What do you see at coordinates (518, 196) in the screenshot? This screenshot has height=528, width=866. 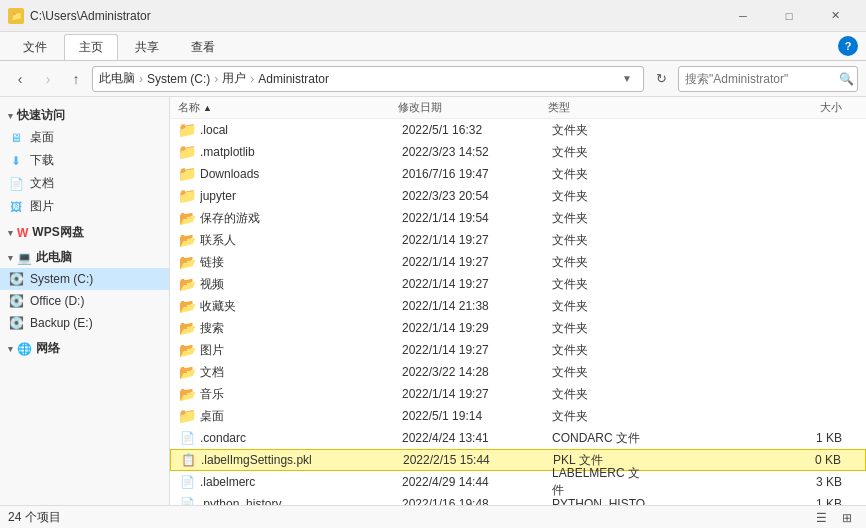 I see `table-row: 📁 jupyter 2022/3/23 20:54 文件夹` at bounding box center [518, 196].